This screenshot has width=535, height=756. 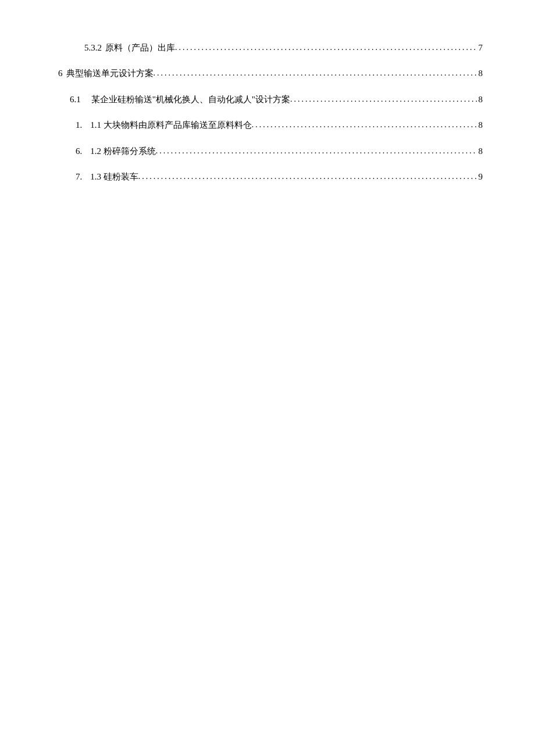 I want to click on toc-entry-label: 6.1某企业硅粉输送"机械化换人、自动化减人"设计方案, so click(x=180, y=99).